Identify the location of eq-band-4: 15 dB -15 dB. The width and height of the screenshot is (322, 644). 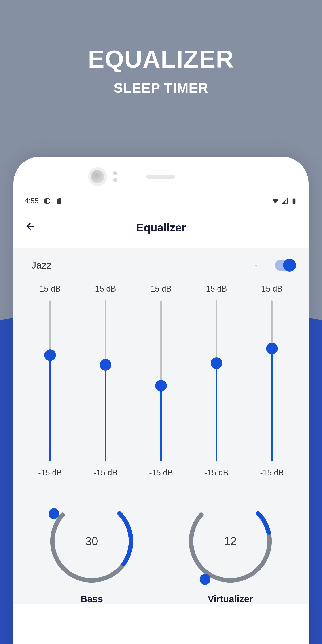
(216, 381).